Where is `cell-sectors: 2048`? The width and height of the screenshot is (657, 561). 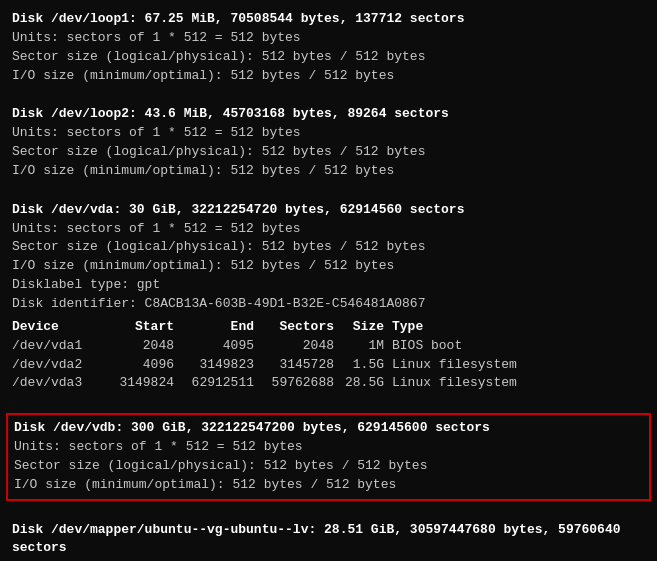 cell-sectors: 2048 is located at coordinates (302, 346).